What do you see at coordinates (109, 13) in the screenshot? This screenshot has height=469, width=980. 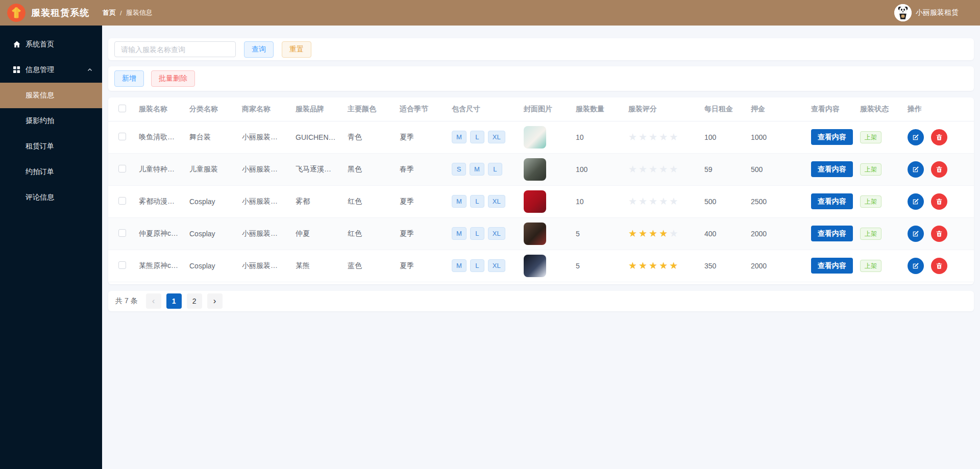 I see `breadcrumb-home: 首页` at bounding box center [109, 13].